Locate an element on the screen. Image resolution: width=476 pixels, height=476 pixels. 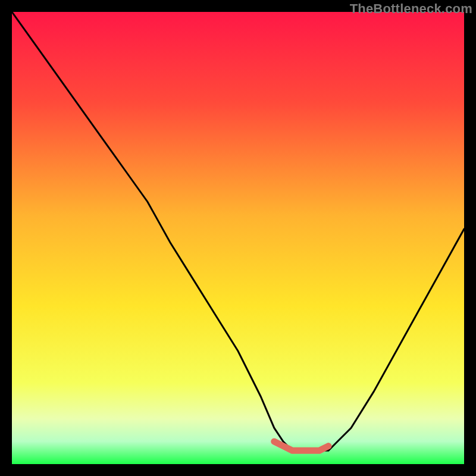
optimal-region-marker is located at coordinates (301, 446).